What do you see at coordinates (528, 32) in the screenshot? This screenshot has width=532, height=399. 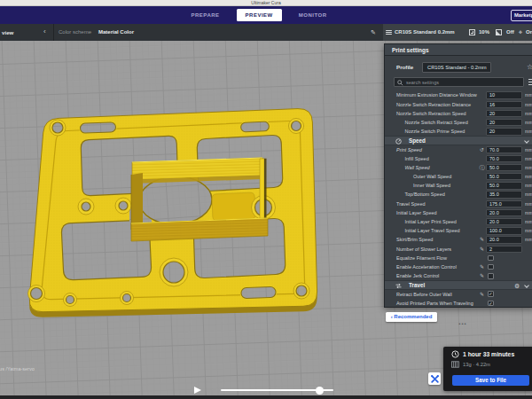 I see `summary-adhesion-value: On` at bounding box center [528, 32].